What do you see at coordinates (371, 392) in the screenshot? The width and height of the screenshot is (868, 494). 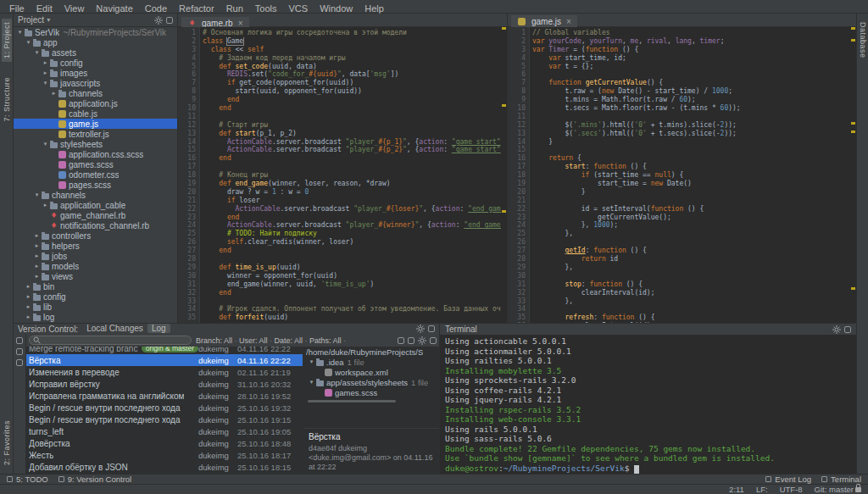 I see `details-file-games-scss: games.scss` at bounding box center [371, 392].